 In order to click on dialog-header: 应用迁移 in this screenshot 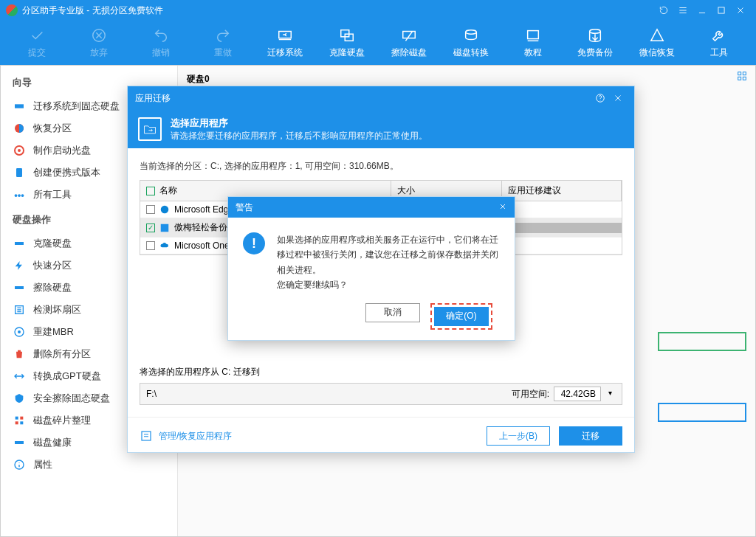, I will do `click(381, 98)`.